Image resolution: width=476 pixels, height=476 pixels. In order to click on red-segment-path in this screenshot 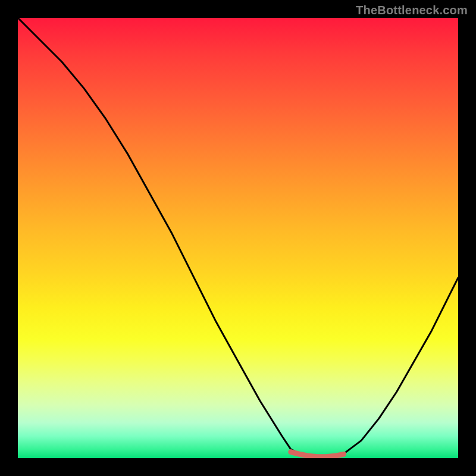, I will do `click(318, 455)`.